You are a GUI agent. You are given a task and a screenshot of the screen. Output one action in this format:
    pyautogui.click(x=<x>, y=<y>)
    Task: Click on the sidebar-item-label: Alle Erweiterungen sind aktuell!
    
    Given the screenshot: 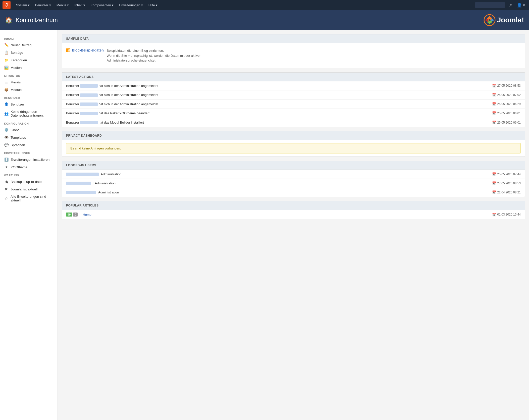 What is the action you would take?
    pyautogui.click(x=32, y=198)
    